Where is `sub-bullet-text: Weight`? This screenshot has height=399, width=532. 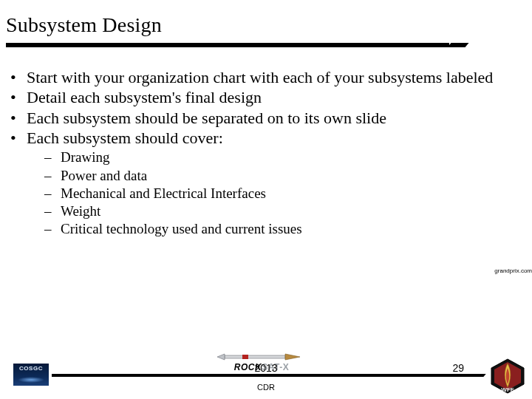
sub-bullet-text: Weight is located at coordinates (291, 211).